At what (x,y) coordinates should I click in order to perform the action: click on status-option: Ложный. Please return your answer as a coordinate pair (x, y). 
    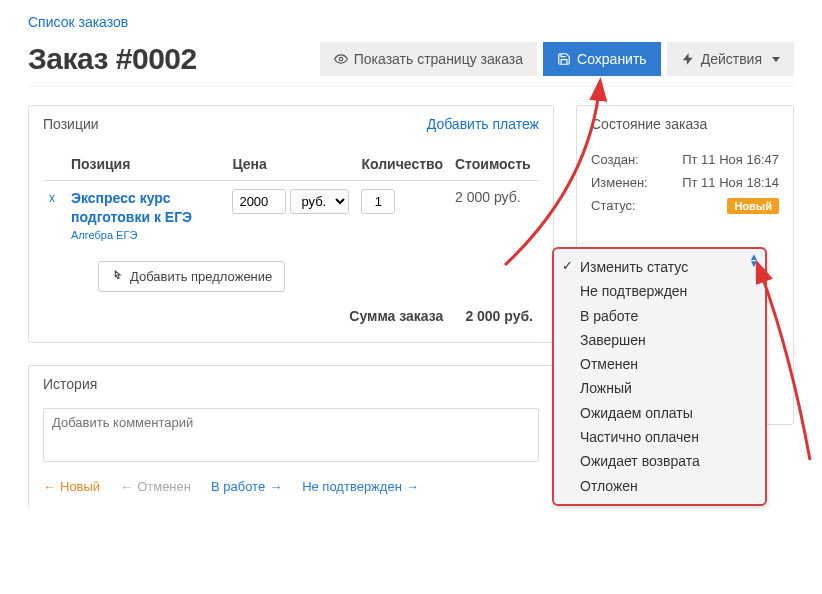
    Looking at the image, I should click on (660, 388).